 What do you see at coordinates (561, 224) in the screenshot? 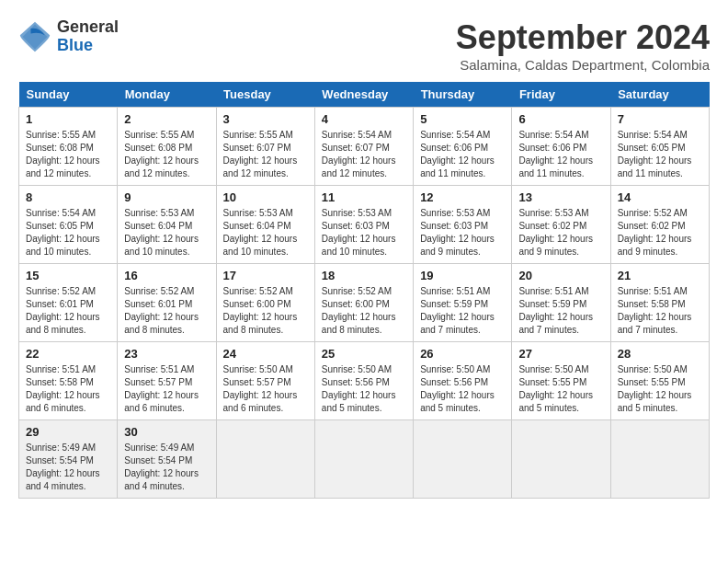
I see `day-13: 13 Sunrise: 5:53 AMSunset: 6:02 PMDaylig…` at bounding box center [561, 224].